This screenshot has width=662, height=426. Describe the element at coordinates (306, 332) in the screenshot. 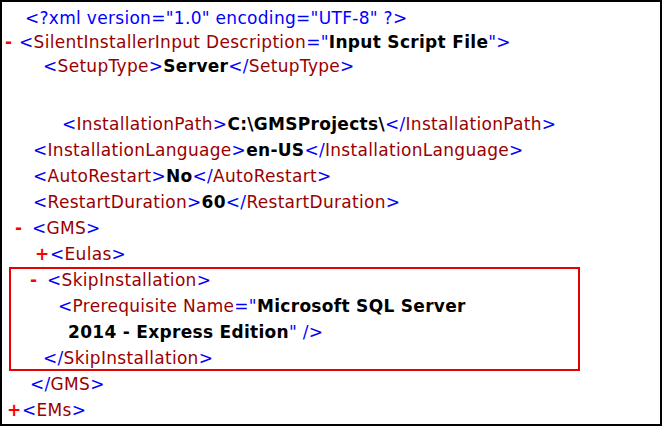

I see `xml-delimiter: " />` at that location.